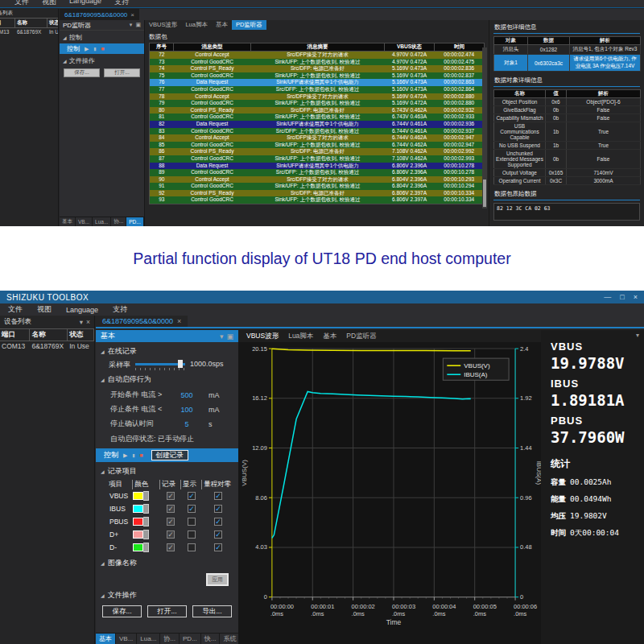 The image size is (644, 644). What do you see at coordinates (167, 378) in the screenshot?
I see `section-auto-stop: ◢ 自动启停行为` at bounding box center [167, 378].